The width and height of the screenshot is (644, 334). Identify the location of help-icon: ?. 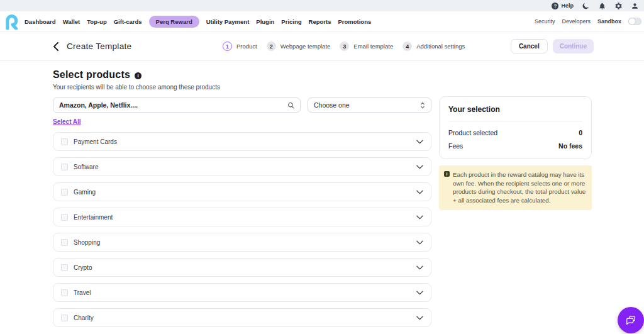
(555, 6).